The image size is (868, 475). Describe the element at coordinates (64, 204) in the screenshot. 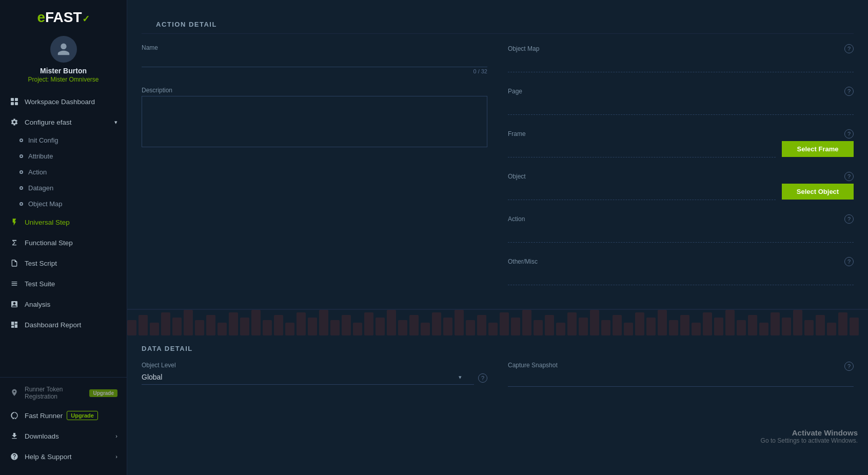

I see `sidebar-item-object-map: Object Map` at that location.